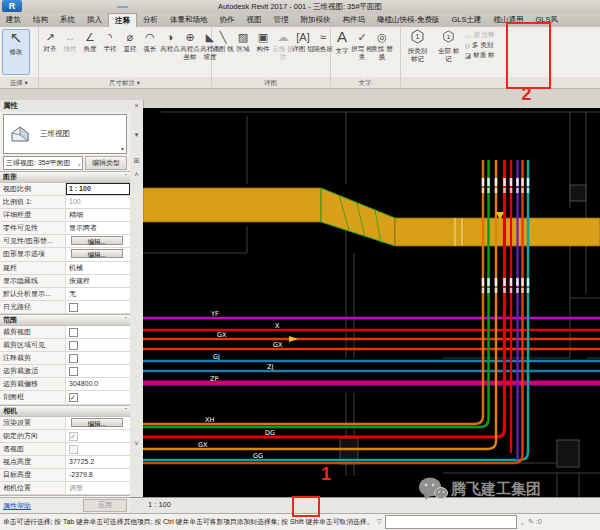 Image resolution: width=600 pixels, height=530 pixels. I want to click on dimension-button: ◝ 半径, so click(110, 41).